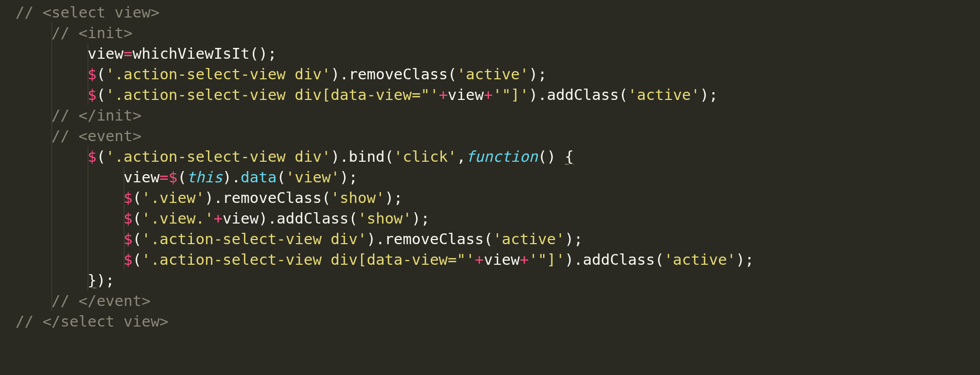 This screenshot has height=375, width=980. What do you see at coordinates (177, 218) in the screenshot?
I see `code-token: '.view.'` at bounding box center [177, 218].